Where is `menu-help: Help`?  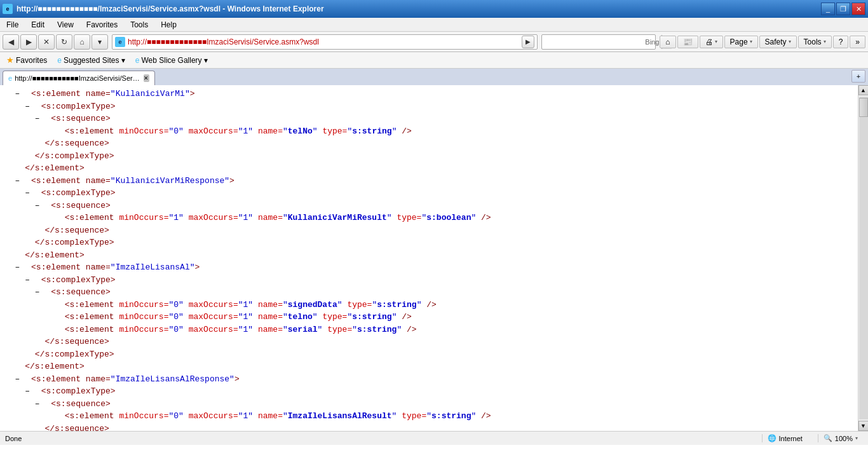 menu-help: Help is located at coordinates (169, 25).